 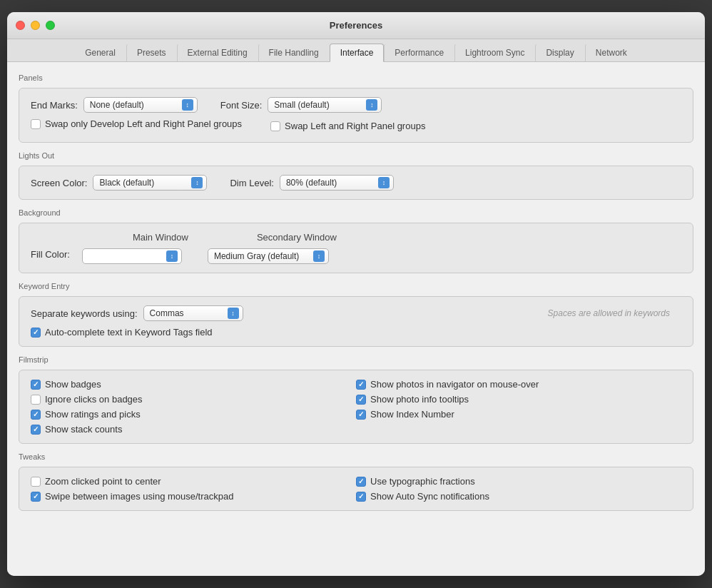 I want to click on autocomplete-row: Auto-complete text in Keyword Tags field, so click(x=356, y=333).